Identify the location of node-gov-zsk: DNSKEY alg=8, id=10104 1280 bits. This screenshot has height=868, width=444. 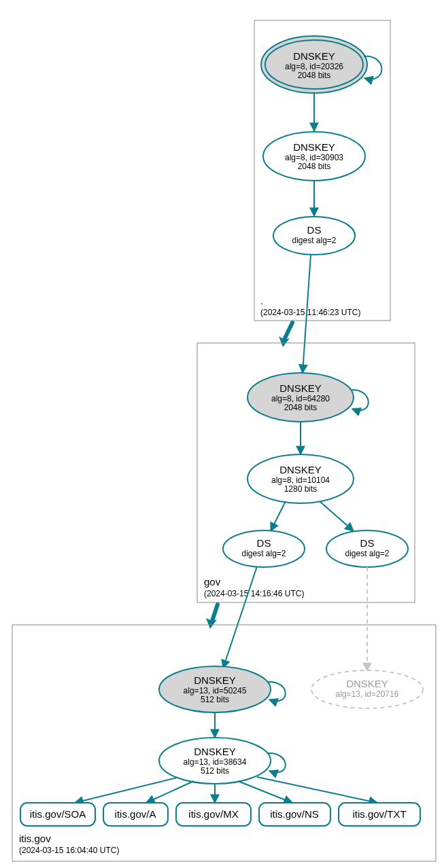
(301, 479).